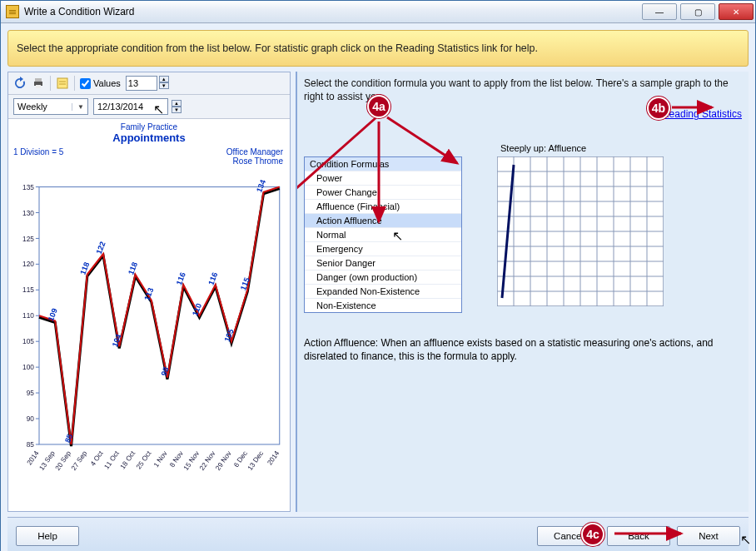 The image size is (756, 551). What do you see at coordinates (383, 235) in the screenshot?
I see `condition-item: Normal` at bounding box center [383, 235].